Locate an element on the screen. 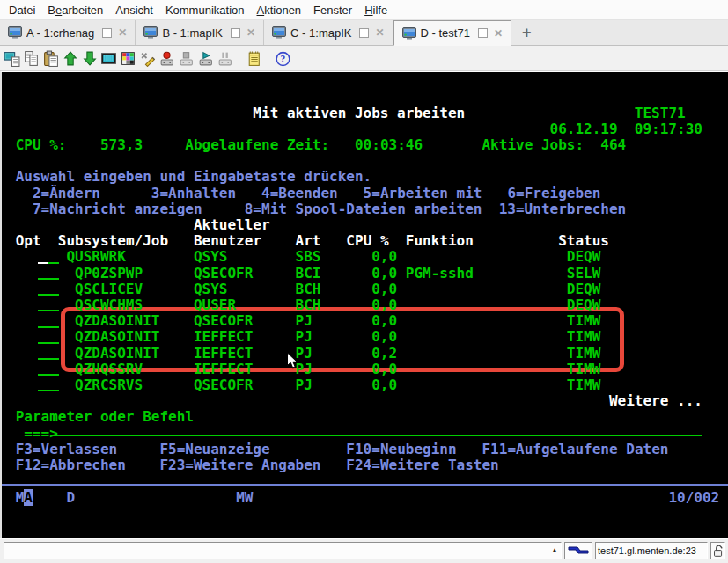 The height and width of the screenshot is (563, 728). copy-button is located at coordinates (32, 58).